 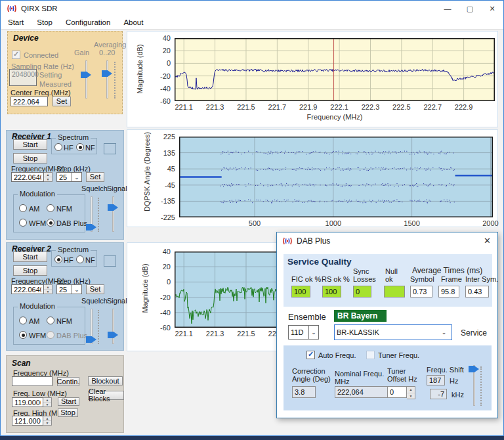 I want to click on close-button: ✕, so click(x=492, y=9).